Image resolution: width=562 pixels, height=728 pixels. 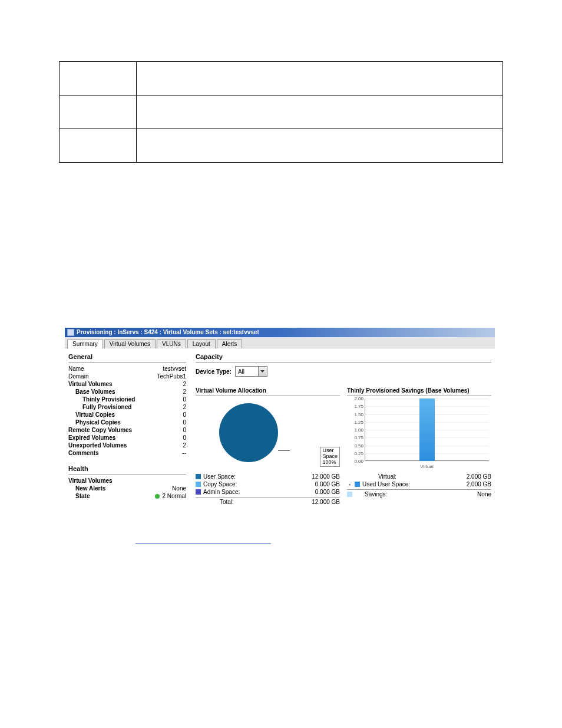 What do you see at coordinates (355, 461) in the screenshot?
I see `chart-tick-label: 0.00` at bounding box center [355, 461].